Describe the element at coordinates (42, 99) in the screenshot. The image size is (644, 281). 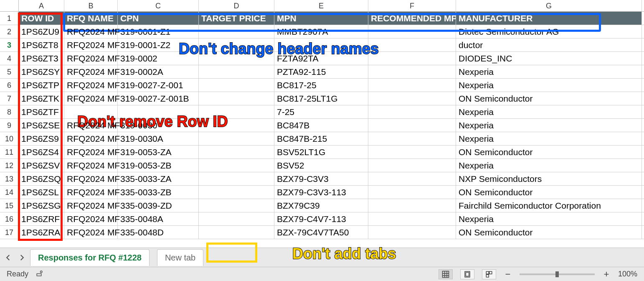
I see `cell: 1PS6ZTK` at that location.